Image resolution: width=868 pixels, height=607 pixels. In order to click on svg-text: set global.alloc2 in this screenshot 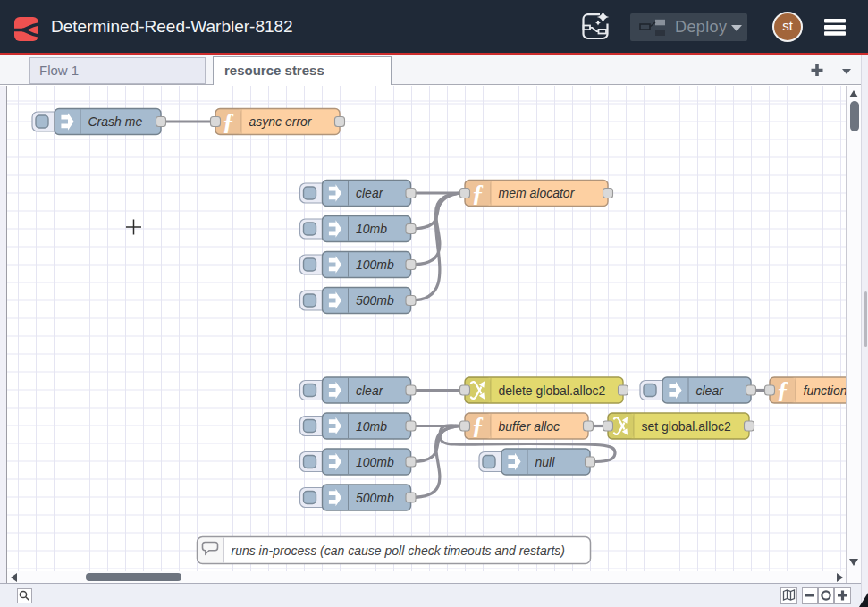, I will do `click(687, 426)`.